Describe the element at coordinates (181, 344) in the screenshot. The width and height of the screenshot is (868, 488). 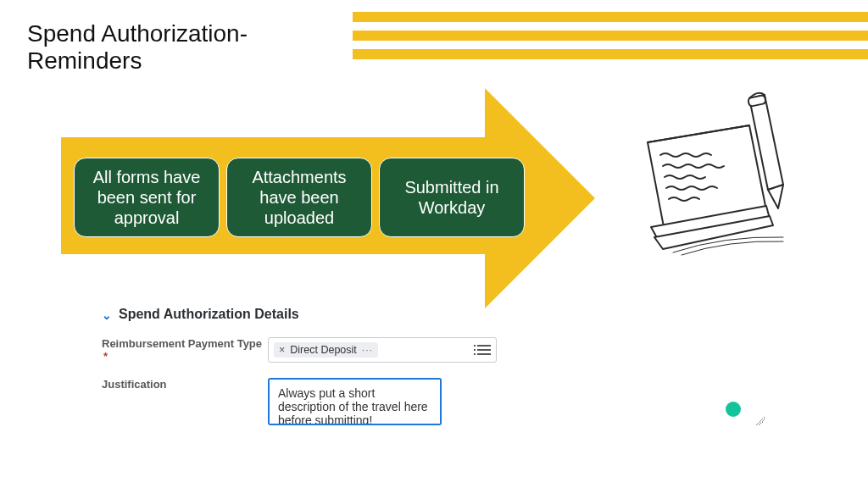
I see `label-text: Reimbursement Payment Type` at that location.